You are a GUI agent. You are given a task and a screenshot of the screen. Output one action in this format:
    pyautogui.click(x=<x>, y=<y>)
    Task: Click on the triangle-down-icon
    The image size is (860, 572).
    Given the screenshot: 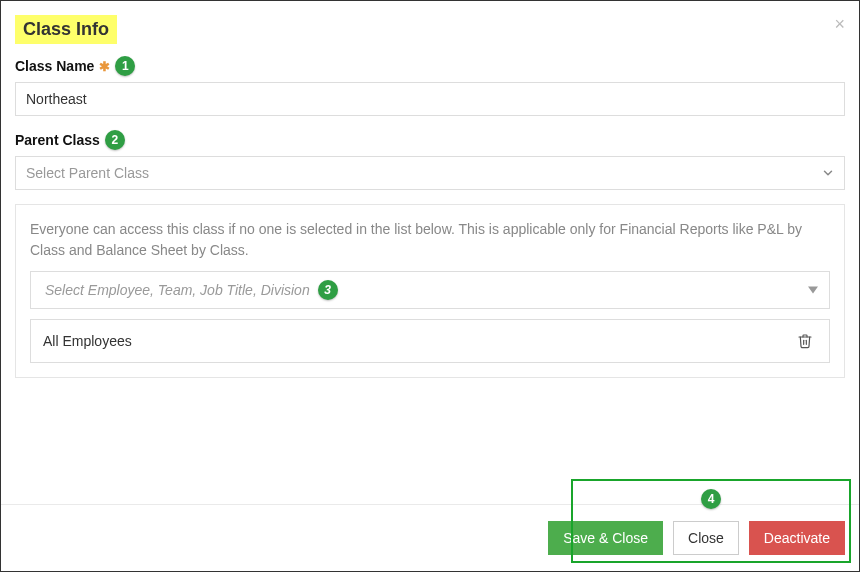 What is the action you would take?
    pyautogui.click(x=813, y=290)
    